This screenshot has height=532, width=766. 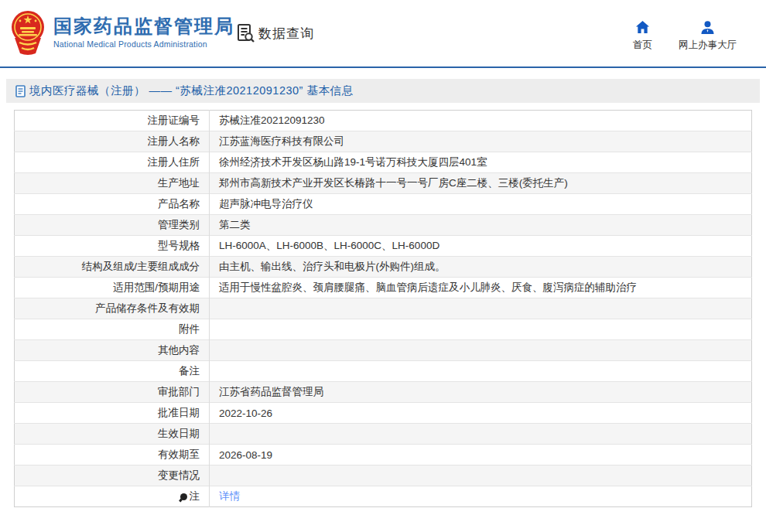 I want to click on data-query-label: 数据查询, so click(x=286, y=34).